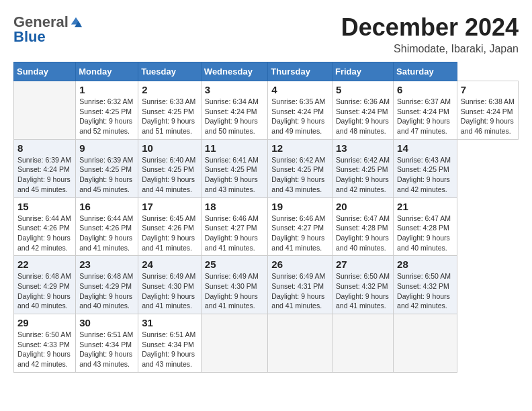 The image size is (532, 411). I want to click on calendar-cell: 3Sunrise: 6:34 AM Sunset: 4:24 PM Daylig…, so click(234, 110).